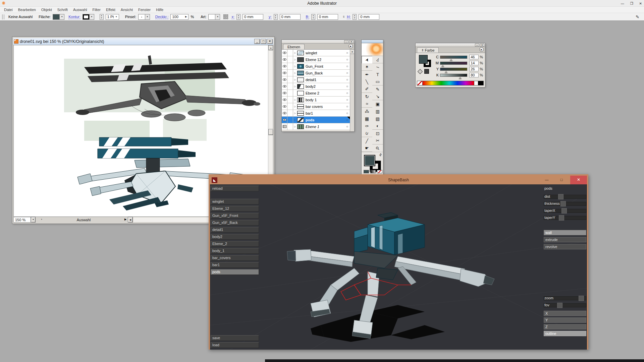 Image resolution: width=644 pixels, height=362 pixels. Describe the element at coordinates (367, 126) in the screenshot. I see `eyedropper-tool: ✑` at that location.